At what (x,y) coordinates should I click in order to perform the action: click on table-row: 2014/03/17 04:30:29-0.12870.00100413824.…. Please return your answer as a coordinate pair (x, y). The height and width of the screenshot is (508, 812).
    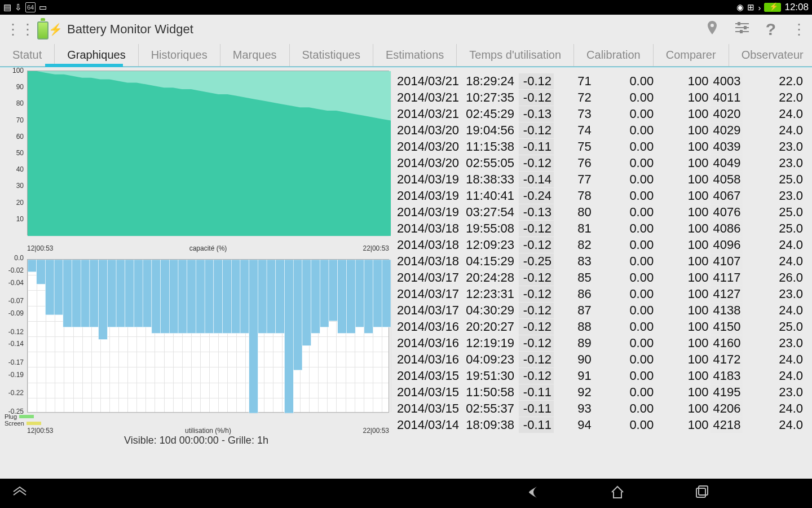
    Looking at the image, I should click on (600, 310).